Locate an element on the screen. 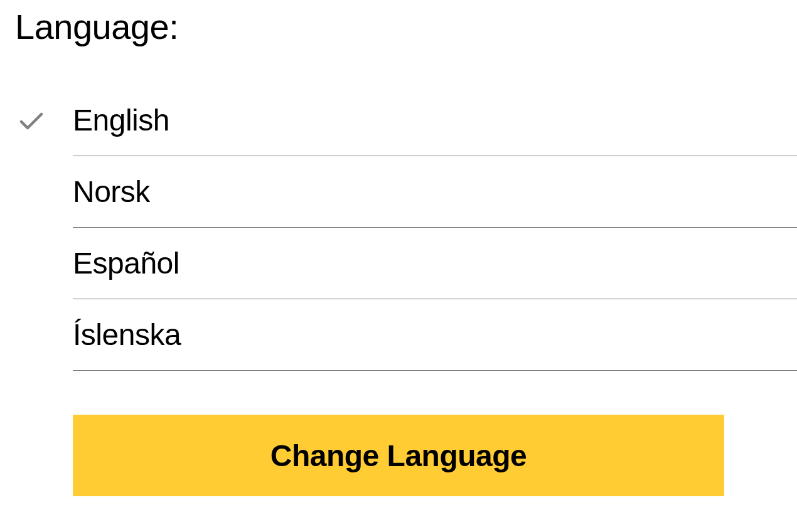 The height and width of the screenshot is (532, 797). change-language-button-label: Change Language is located at coordinates (399, 455).